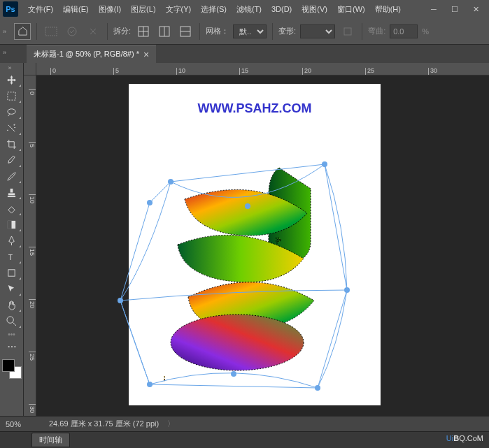 This screenshot has height=448, width=489. What do you see at coordinates (12, 68) in the screenshot?
I see `toolbar-expand-icon: »` at bounding box center [12, 68].